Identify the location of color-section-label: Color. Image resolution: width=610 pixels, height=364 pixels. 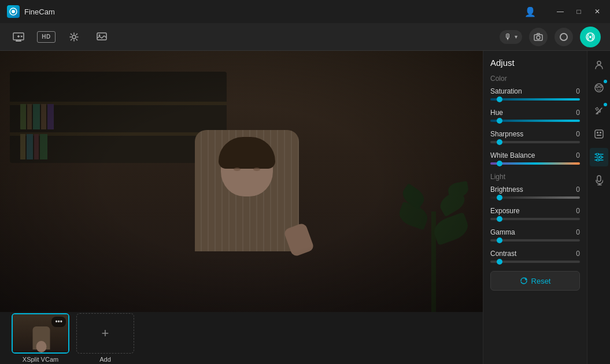
(535, 79).